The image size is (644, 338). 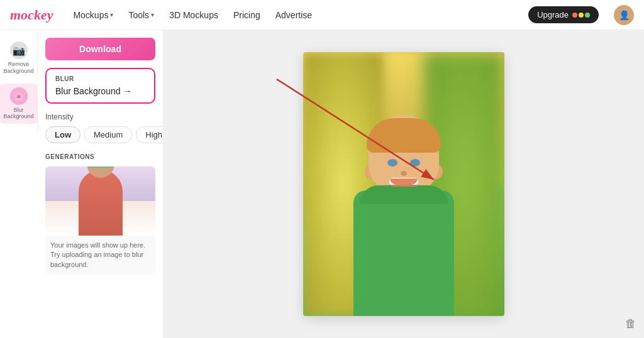 What do you see at coordinates (141, 15) in the screenshot?
I see `nav-tools: Tools ▾` at bounding box center [141, 15].